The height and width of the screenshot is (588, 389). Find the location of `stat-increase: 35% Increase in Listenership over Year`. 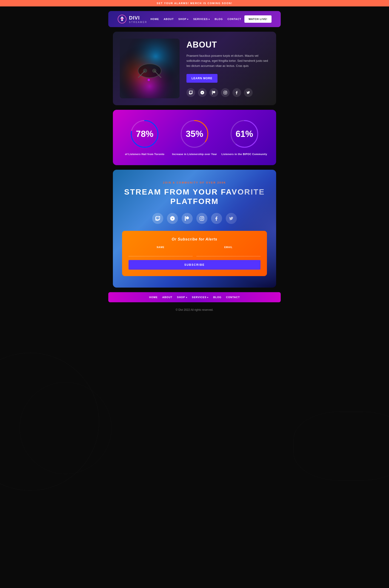

stat-increase: 35% Increase in Listenership over Year is located at coordinates (194, 137).